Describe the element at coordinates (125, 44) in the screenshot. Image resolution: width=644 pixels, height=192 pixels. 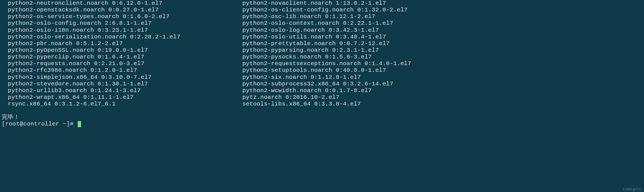
I see `package-entry: python2-pbr.noarch 0:5.1.2-2.el7` at that location.